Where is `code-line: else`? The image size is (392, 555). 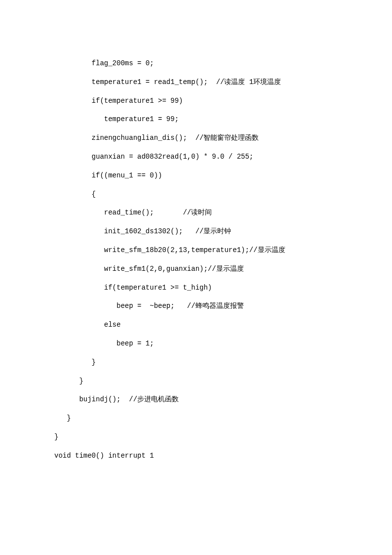
code-line: else is located at coordinates (223, 325).